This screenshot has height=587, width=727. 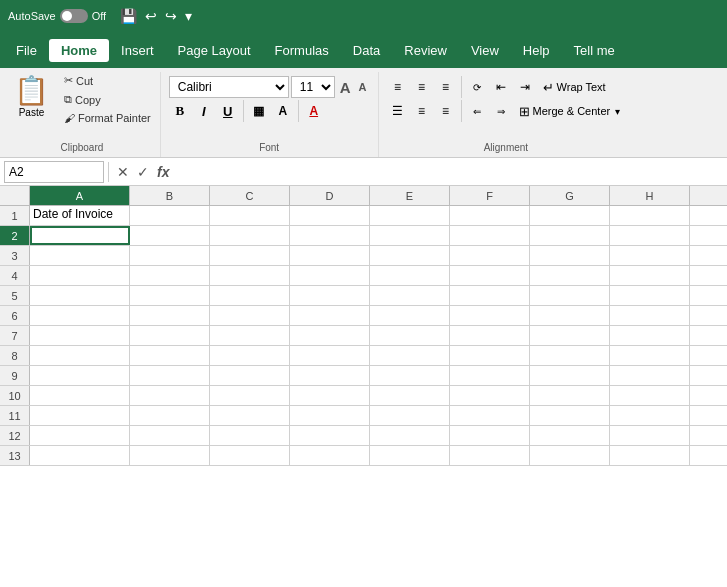 I want to click on cell-F2, so click(x=490, y=236).